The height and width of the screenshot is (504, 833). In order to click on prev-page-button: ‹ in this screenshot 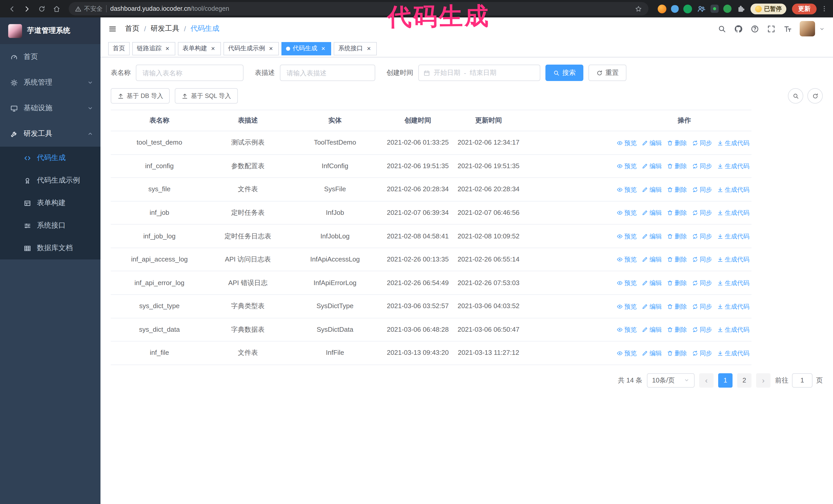, I will do `click(707, 380)`.